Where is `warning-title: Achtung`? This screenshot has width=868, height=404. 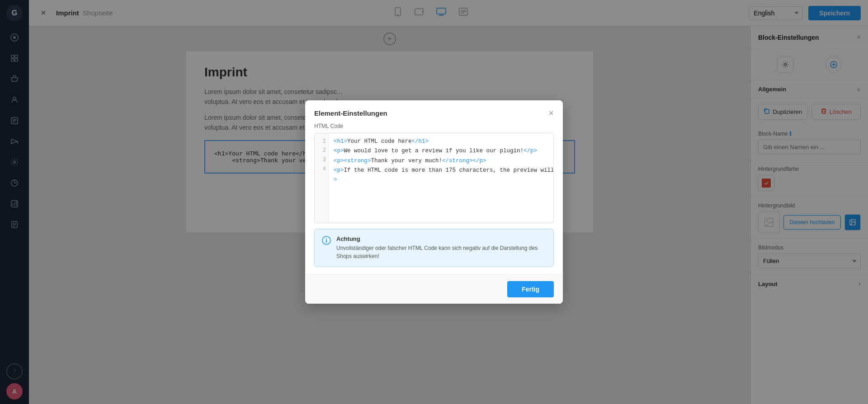
warning-title: Achtung is located at coordinates (441, 239).